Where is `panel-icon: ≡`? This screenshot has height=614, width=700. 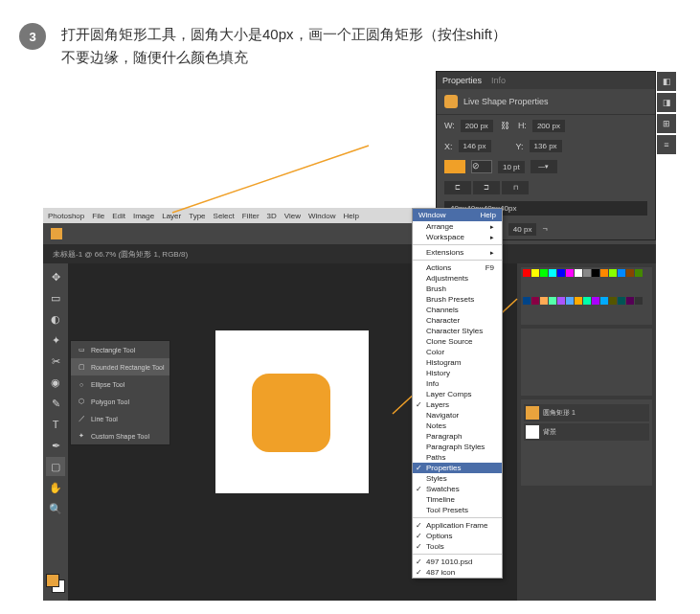 panel-icon: ≡ is located at coordinates (666, 145).